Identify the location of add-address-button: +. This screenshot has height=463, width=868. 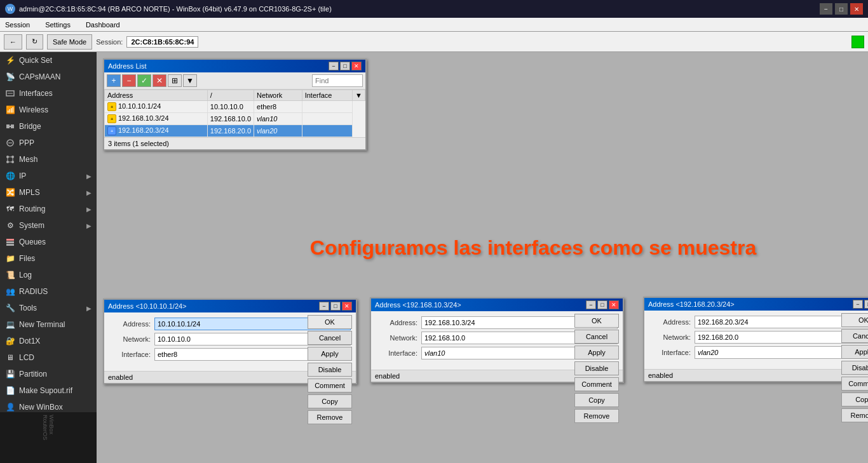
(114, 81).